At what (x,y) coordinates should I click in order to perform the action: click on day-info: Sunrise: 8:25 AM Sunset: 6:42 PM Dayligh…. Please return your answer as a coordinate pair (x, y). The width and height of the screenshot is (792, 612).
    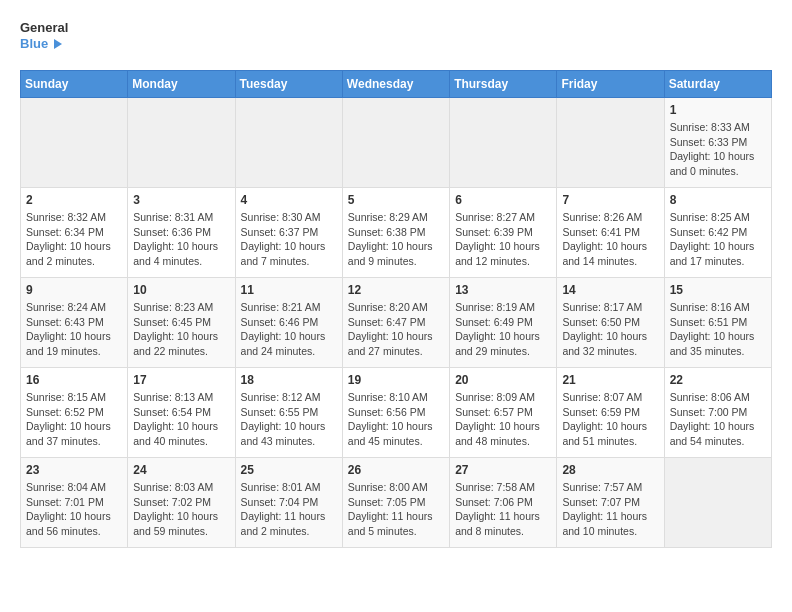
    Looking at the image, I should click on (718, 240).